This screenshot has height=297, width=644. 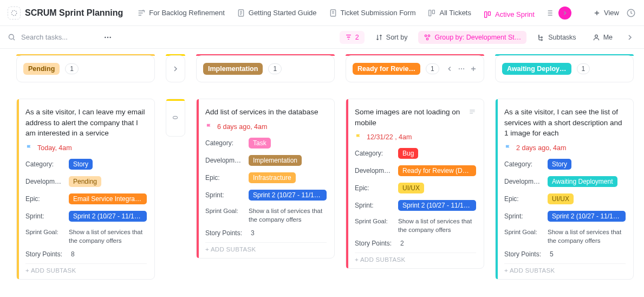 I want to click on group-icon, so click(x=427, y=37).